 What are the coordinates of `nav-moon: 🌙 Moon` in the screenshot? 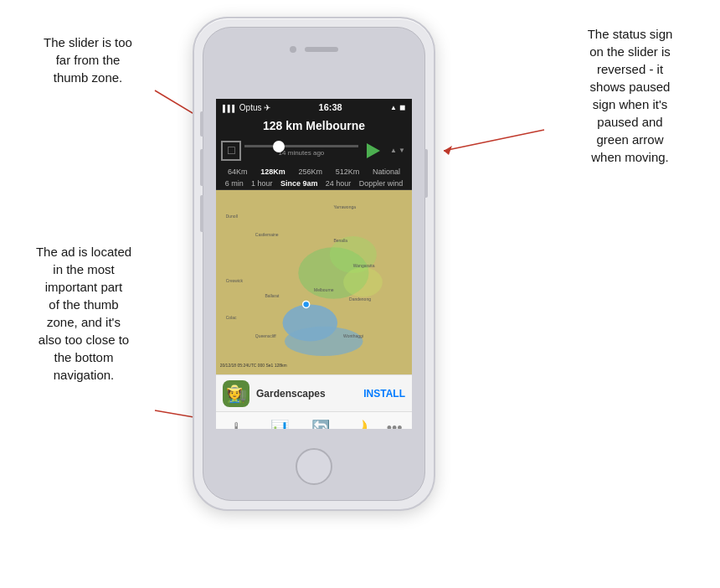 It's located at (358, 425).